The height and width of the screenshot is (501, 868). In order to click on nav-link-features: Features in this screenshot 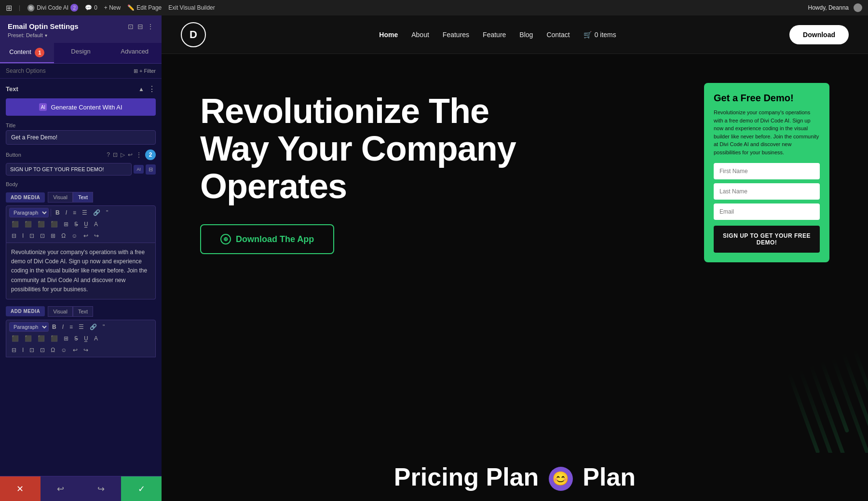, I will do `click(456, 35)`.